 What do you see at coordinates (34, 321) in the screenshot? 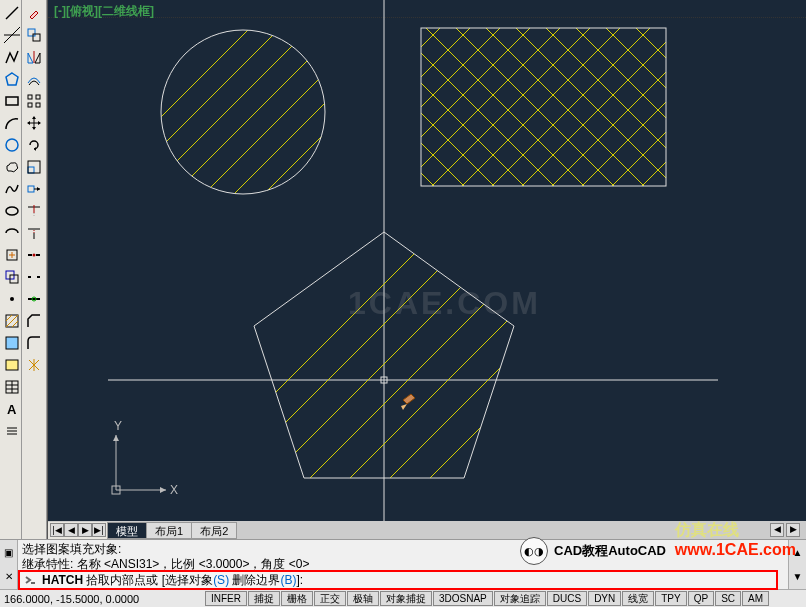
I see `chamfer-tool-icon` at bounding box center [34, 321].